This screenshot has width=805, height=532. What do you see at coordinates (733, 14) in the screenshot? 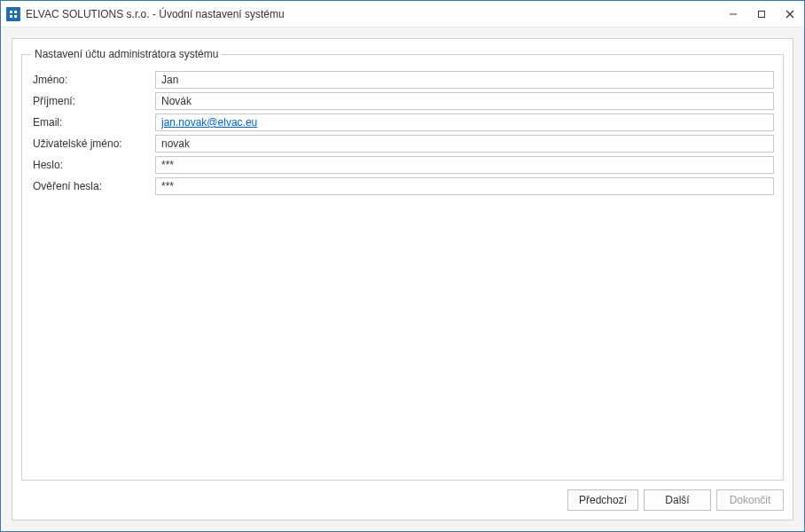
I see `minimize-icon` at bounding box center [733, 14].